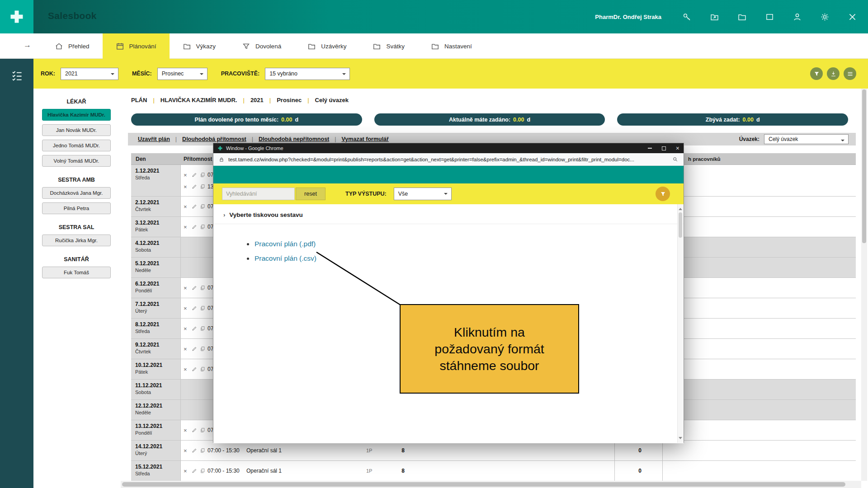 This screenshot has width=868, height=488. I want to click on tab-dovolena: Dovolená, so click(261, 46).